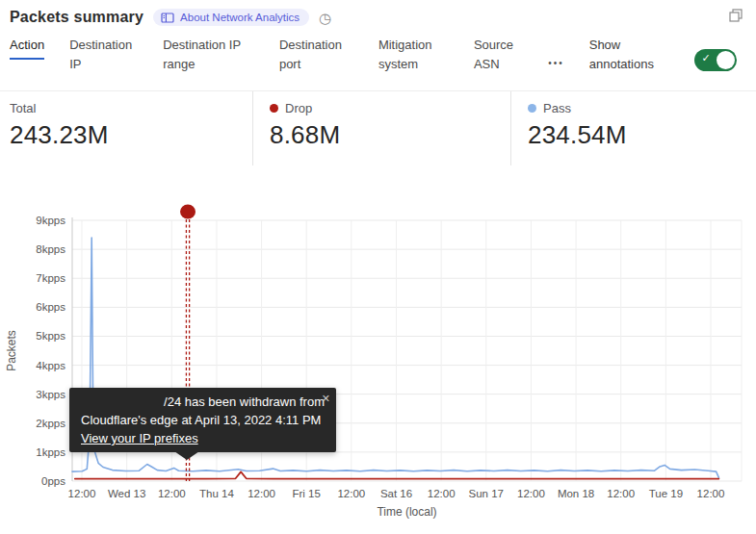 This screenshot has width=756, height=534. Describe the element at coordinates (736, 17) in the screenshot. I see `restore-window-icon` at that location.